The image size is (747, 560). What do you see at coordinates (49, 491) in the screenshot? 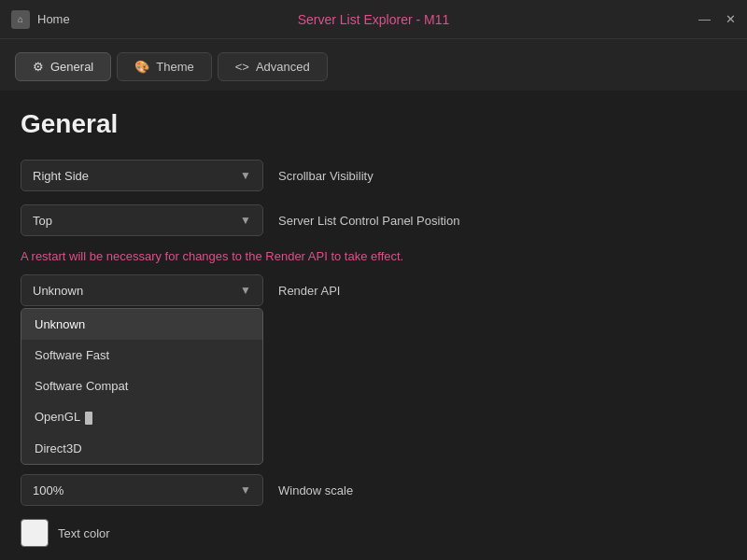
I see `window-scale-value: 100%` at bounding box center [49, 491].